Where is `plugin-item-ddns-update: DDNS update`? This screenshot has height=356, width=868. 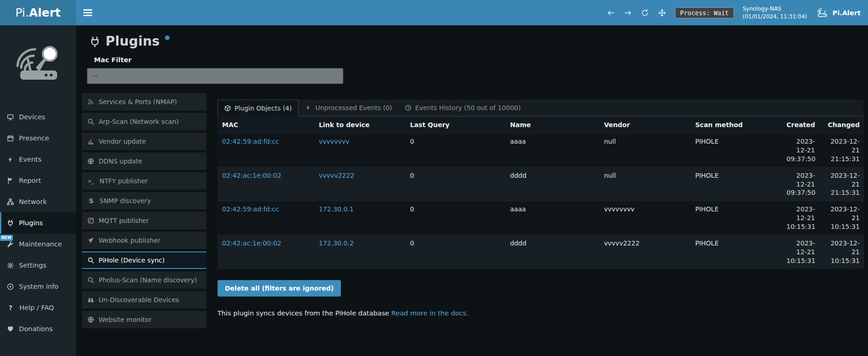 plugin-item-ddns-update: DDNS update is located at coordinates (144, 161).